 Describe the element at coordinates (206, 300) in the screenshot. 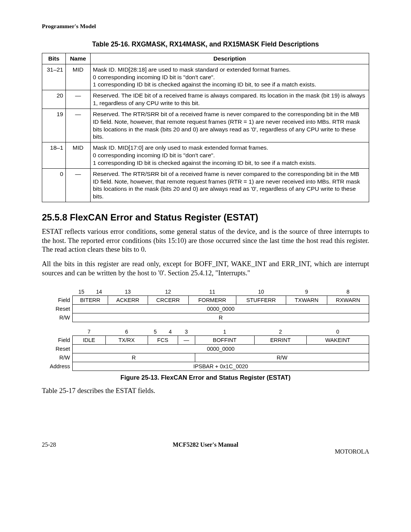

I see `reg-field-row: Field BITERR ACKERR CRCERR FORMERR STUFF…` at that location.